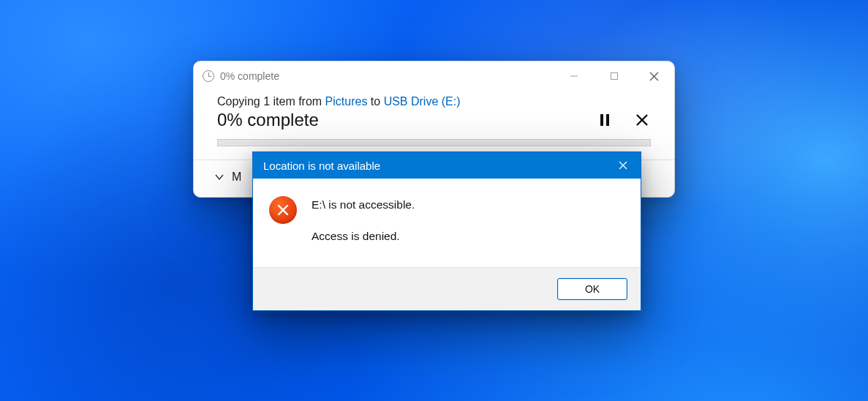 This screenshot has width=868, height=401. Describe the element at coordinates (363, 236) in the screenshot. I see `error-line-2: Access is denied.` at that location.